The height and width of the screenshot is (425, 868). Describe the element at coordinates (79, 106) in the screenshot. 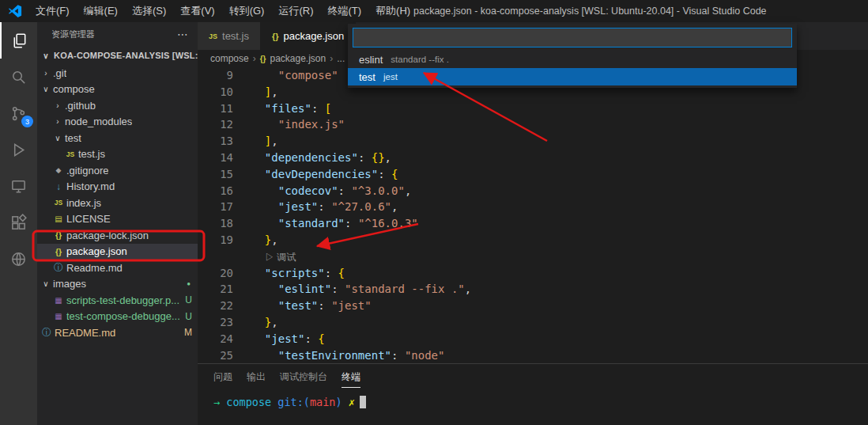

I see `tree-item-label: .github` at that location.